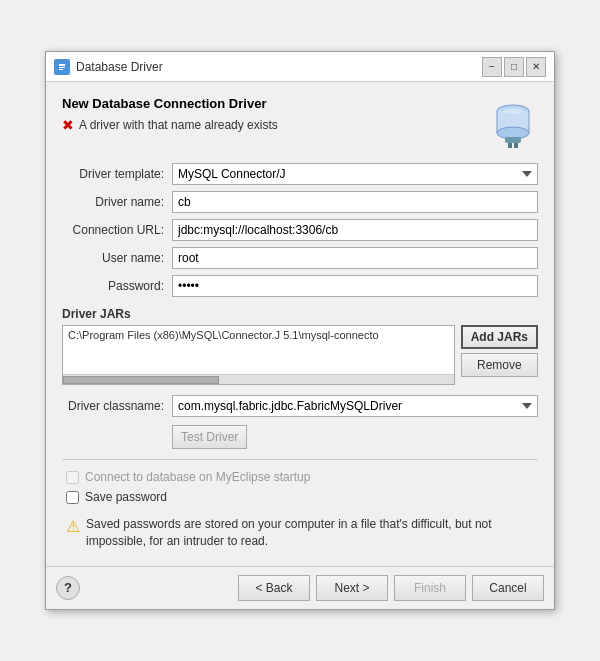 This screenshot has height=661, width=600. What do you see at coordinates (500, 365) in the screenshot?
I see `remove-button: Remove` at bounding box center [500, 365].